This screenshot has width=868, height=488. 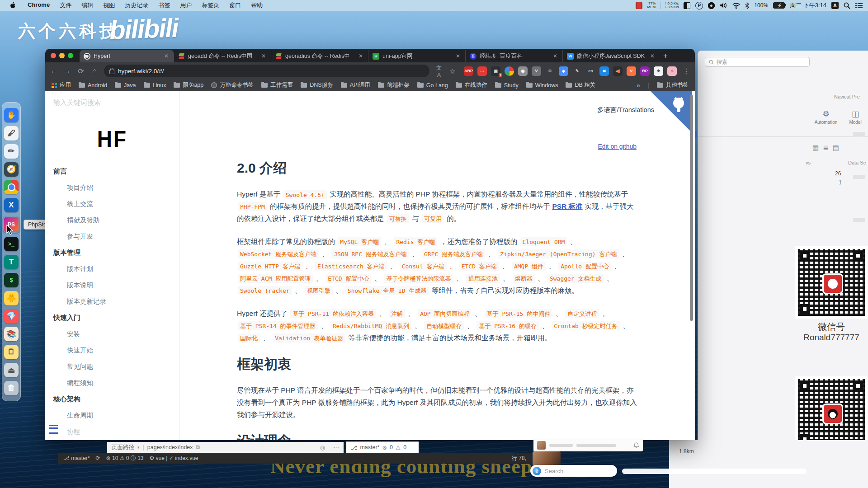 What do you see at coordinates (112, 171) in the screenshot?
I see `sidebar-item: 前言` at bounding box center [112, 171].